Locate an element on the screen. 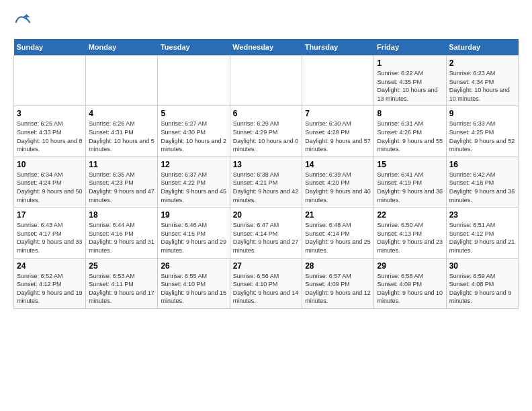  calendar-cell: 25Sunrise: 6:53 AM Sunset: 4:11 PM Dayli… is located at coordinates (122, 283).